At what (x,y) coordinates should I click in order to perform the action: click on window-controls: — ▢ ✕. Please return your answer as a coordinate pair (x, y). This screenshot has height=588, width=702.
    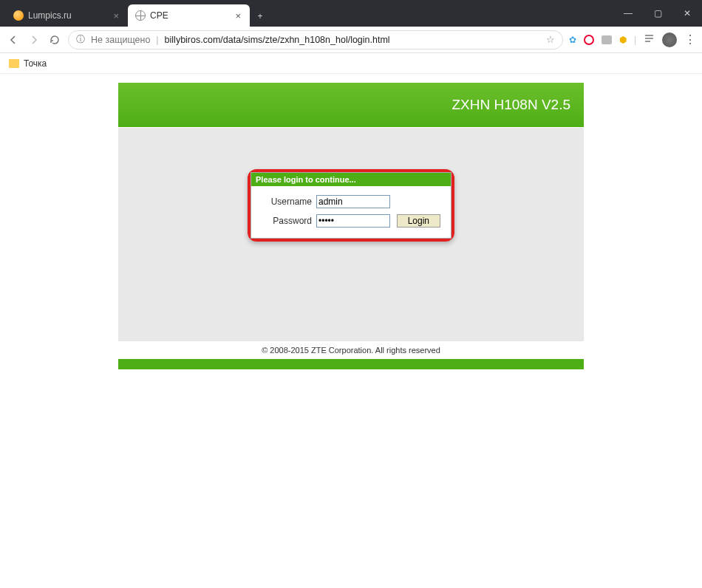
    Looking at the image, I should click on (658, 13).